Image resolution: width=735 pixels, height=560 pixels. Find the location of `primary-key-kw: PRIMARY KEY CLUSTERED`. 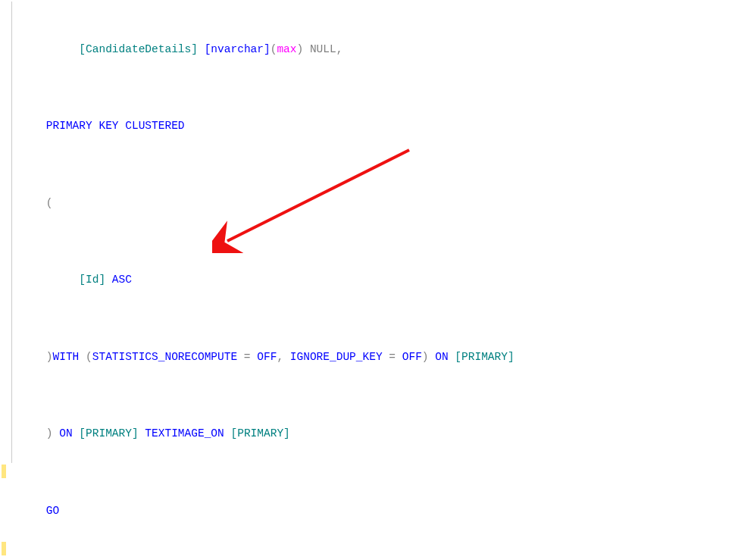

primary-key-kw: PRIMARY KEY CLUSTERED is located at coordinates (115, 126).